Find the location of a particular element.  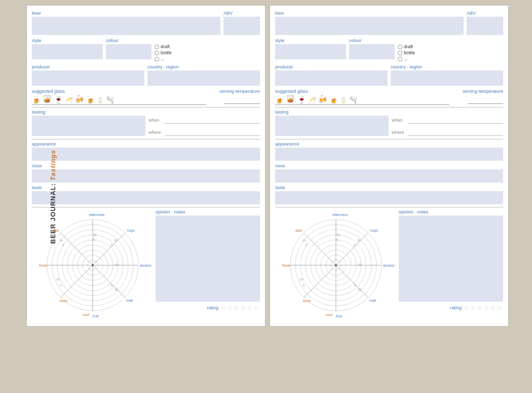

stars-2: ☆☆☆☆☆☆ is located at coordinates (483, 307).